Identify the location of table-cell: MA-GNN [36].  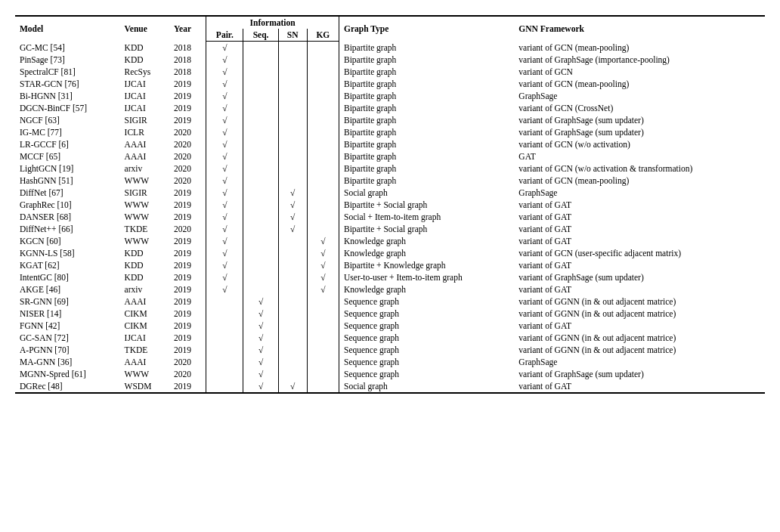
(68, 362).